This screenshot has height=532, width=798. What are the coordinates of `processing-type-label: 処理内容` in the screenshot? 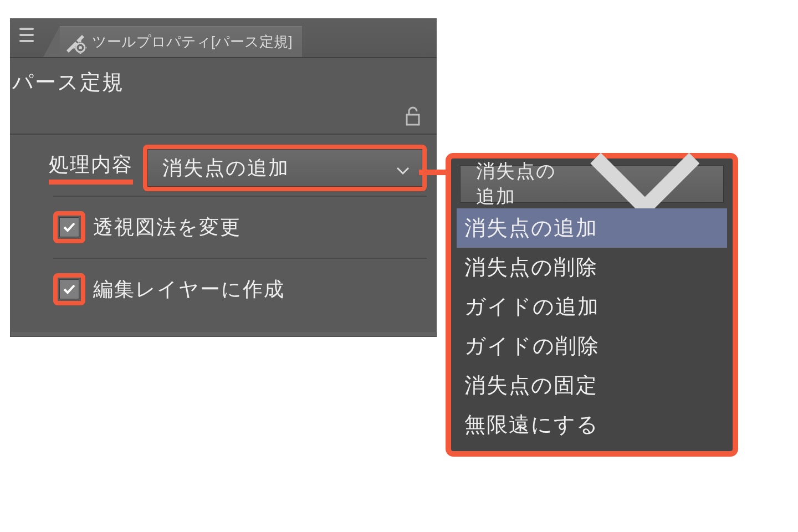 It's located at (91, 168).